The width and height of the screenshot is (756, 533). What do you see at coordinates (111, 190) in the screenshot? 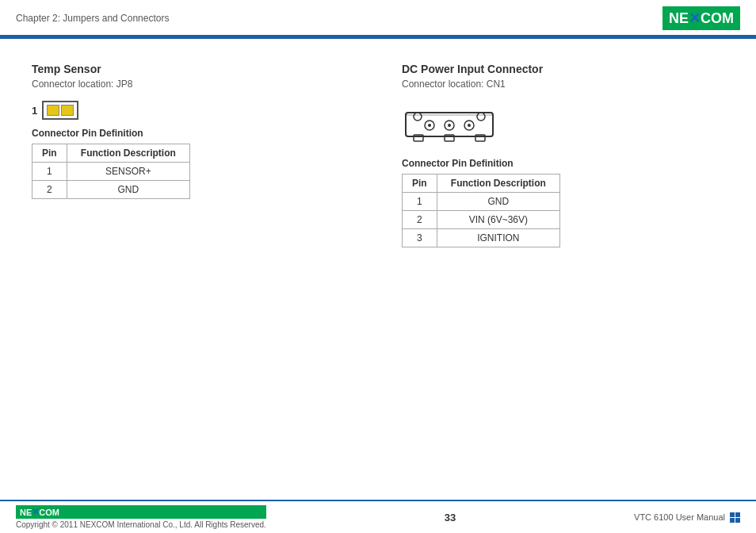
I see `table-row: 2 GND` at bounding box center [111, 190].